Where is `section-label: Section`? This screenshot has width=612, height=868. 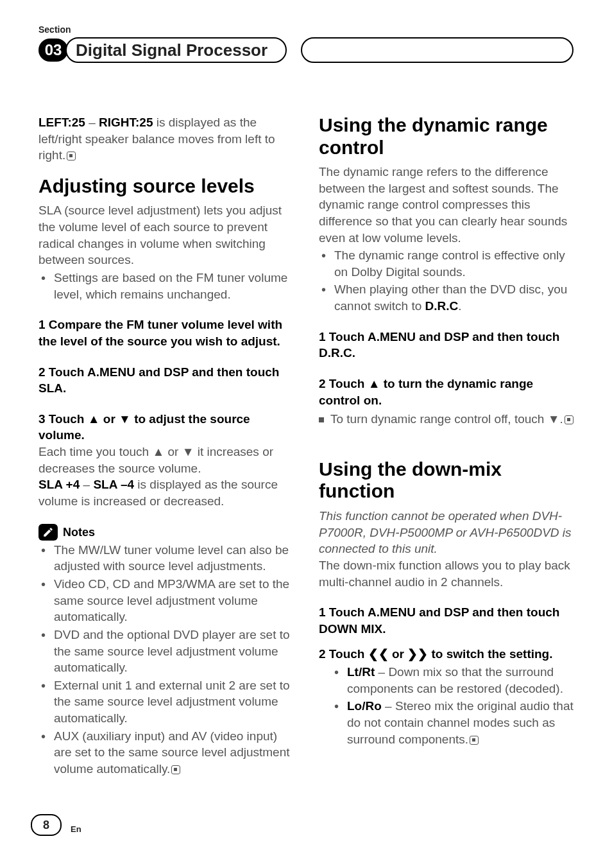 section-label: Section is located at coordinates (306, 30).